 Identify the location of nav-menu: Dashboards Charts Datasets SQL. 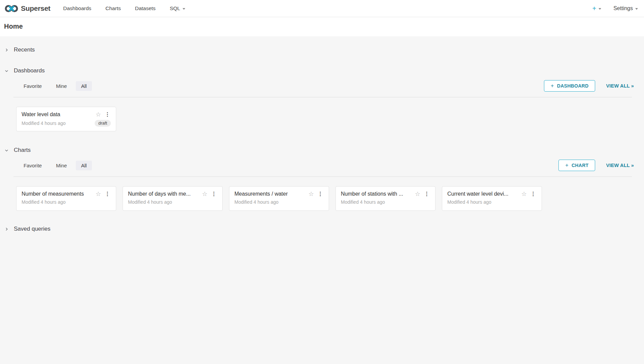
(124, 8).